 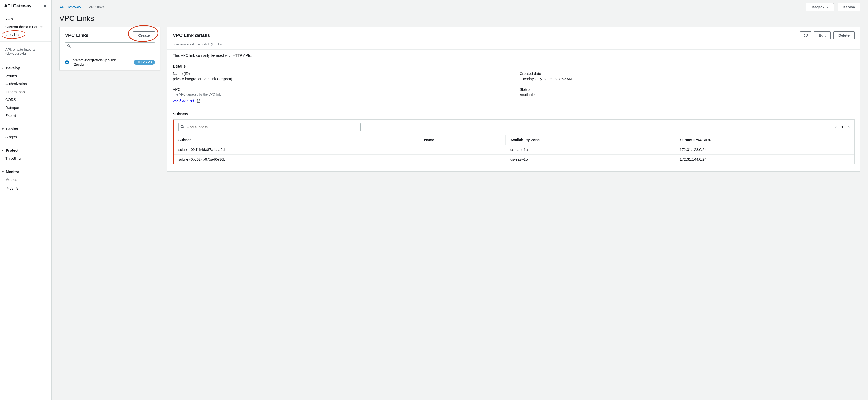 I want to click on sidebar-header: API Gateway ✕, so click(x=26, y=6).